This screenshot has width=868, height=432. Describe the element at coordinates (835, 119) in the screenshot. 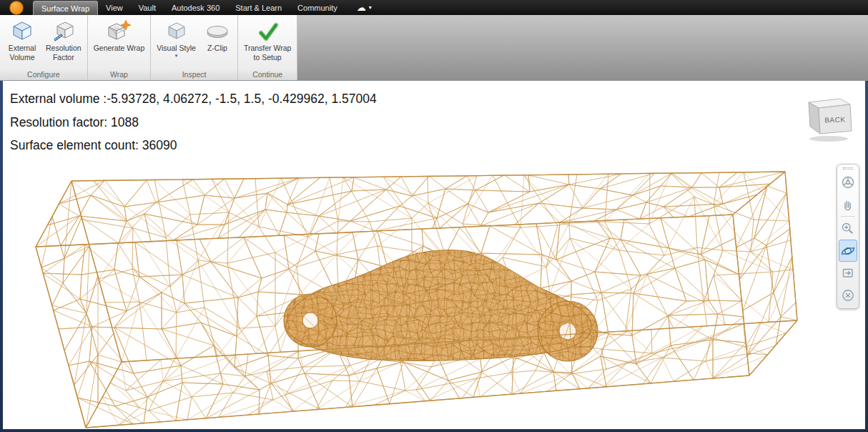

I see `viewcube-face-label: BACK` at that location.